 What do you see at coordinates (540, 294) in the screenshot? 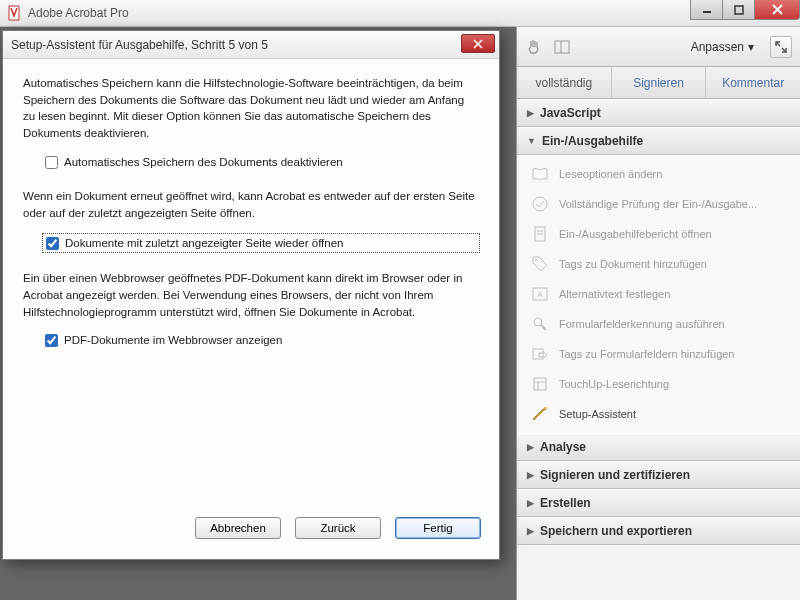
I see `svg-text: A` at bounding box center [540, 294].